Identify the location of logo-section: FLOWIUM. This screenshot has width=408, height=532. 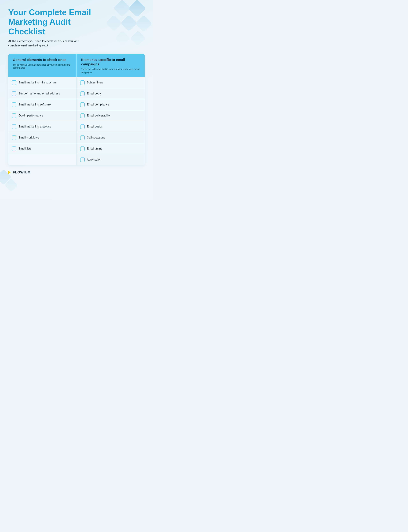
(76, 172).